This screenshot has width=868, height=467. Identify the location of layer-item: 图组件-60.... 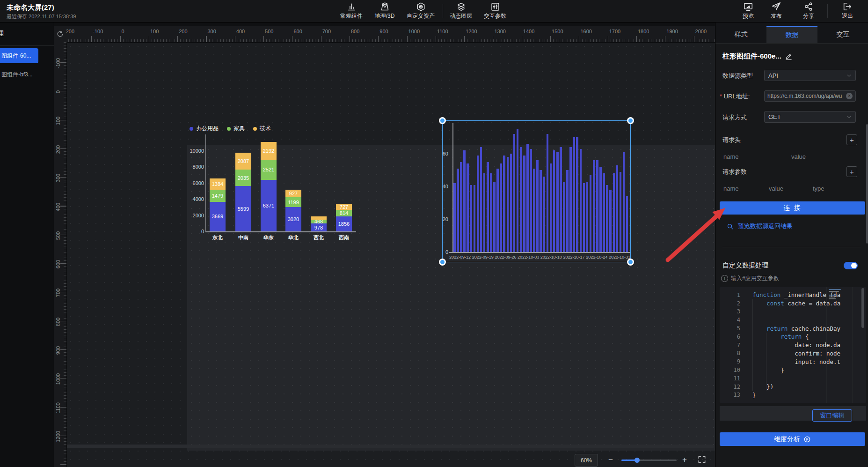
(19, 56).